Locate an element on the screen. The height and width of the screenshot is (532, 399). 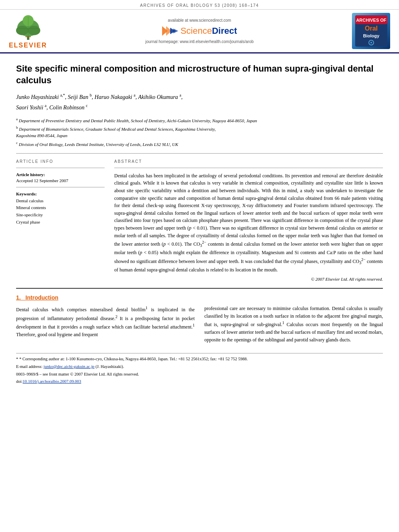
article-info-divider is located at coordinates (60, 168).